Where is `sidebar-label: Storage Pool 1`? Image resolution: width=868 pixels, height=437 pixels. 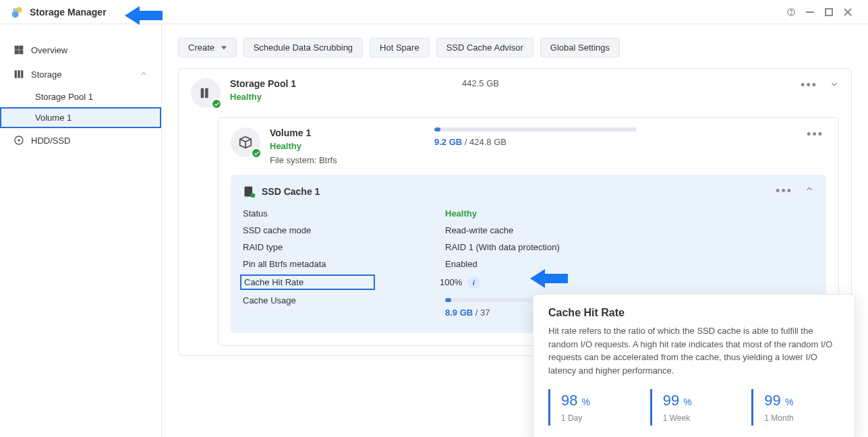 sidebar-label: Storage Pool 1 is located at coordinates (64, 97).